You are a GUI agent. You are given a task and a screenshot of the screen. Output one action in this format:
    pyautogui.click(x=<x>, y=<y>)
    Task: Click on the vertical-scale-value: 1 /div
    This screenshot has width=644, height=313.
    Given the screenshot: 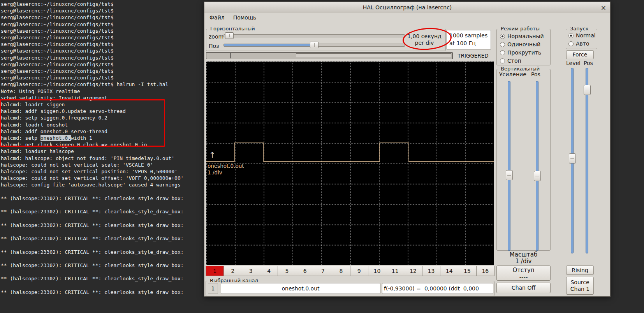 What is the action you would take?
    pyautogui.click(x=523, y=262)
    